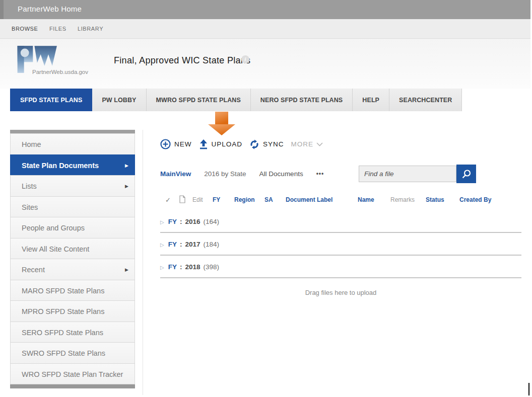 The height and width of the screenshot is (397, 532). Describe the element at coordinates (221, 144) in the screenshot. I see `upload-button: UPLOAD` at that location.